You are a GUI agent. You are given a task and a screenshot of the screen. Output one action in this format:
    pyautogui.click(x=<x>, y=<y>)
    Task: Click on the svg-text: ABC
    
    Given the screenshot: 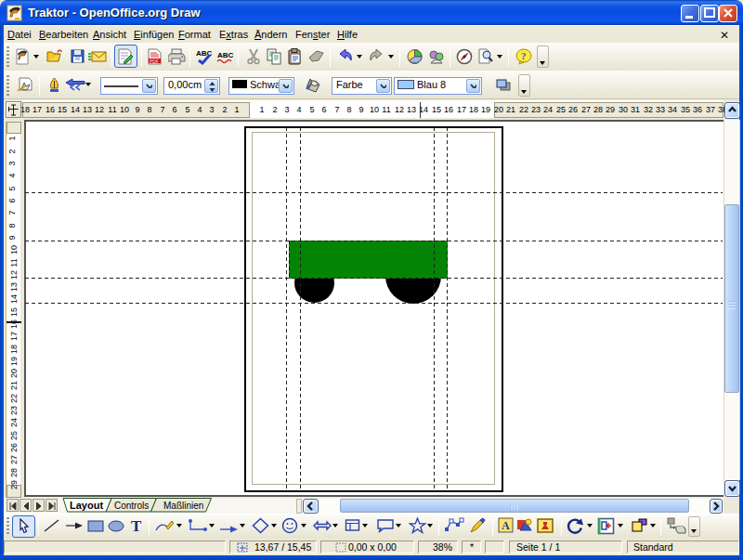 What is the action you would take?
    pyautogui.click(x=226, y=56)
    